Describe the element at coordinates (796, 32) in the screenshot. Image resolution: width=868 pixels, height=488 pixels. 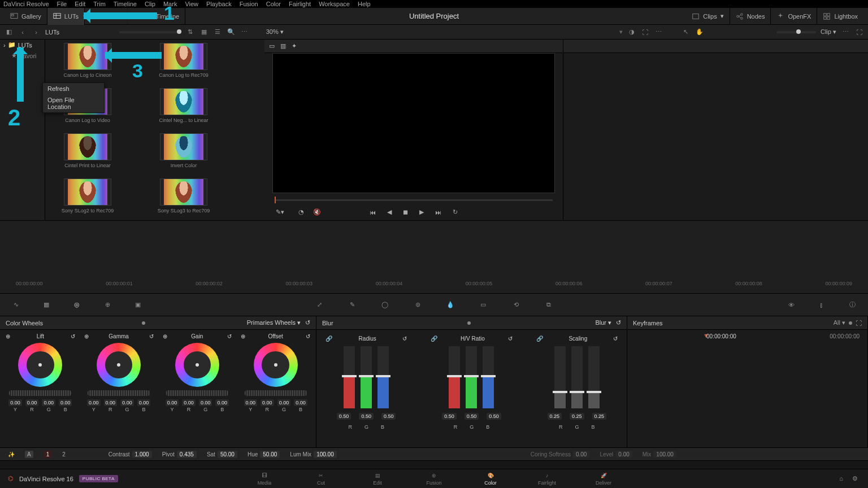
I see `node-zoom-slider` at that location.